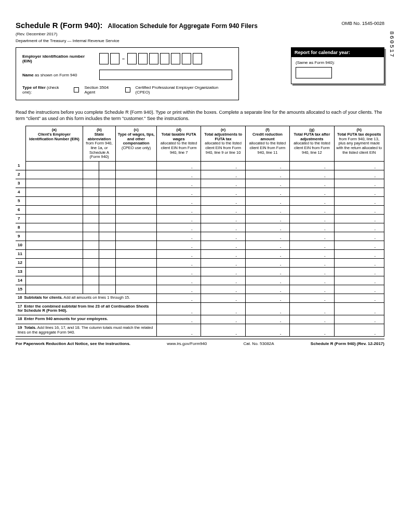 The image size is (400, 532). Describe the element at coordinates (267, 309) in the screenshot. I see `row-17-f` at that location.